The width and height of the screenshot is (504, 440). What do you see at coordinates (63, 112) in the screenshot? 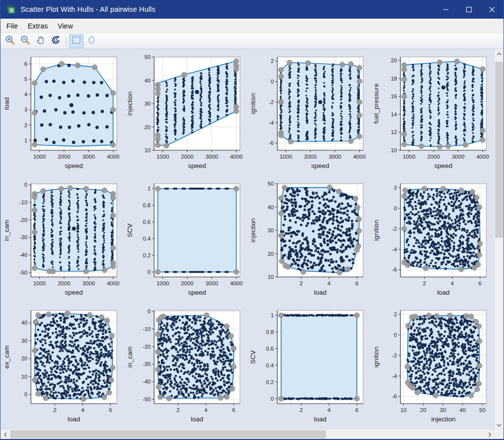
I see `scatter-axes: 1000200030004000123456speedload` at bounding box center [63, 112].